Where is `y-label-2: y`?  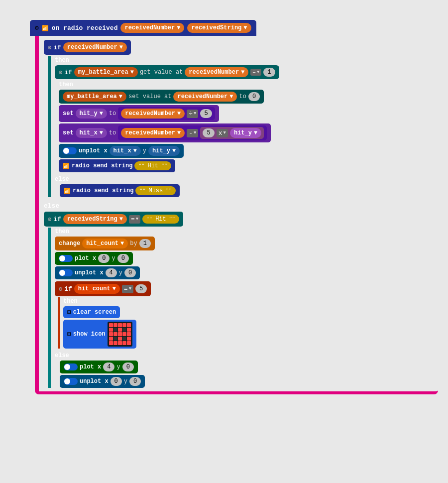 y-label-2: y is located at coordinates (113, 258).